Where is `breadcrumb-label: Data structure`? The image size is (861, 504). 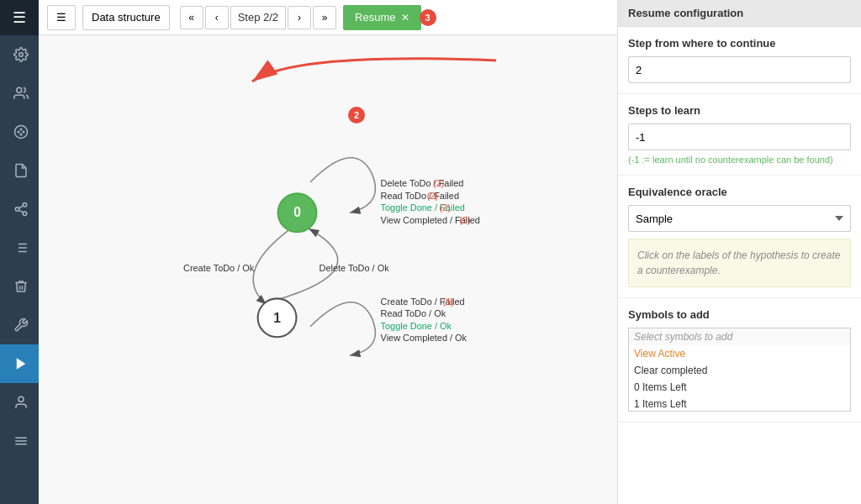 breadcrumb-label: Data structure is located at coordinates (126, 17).